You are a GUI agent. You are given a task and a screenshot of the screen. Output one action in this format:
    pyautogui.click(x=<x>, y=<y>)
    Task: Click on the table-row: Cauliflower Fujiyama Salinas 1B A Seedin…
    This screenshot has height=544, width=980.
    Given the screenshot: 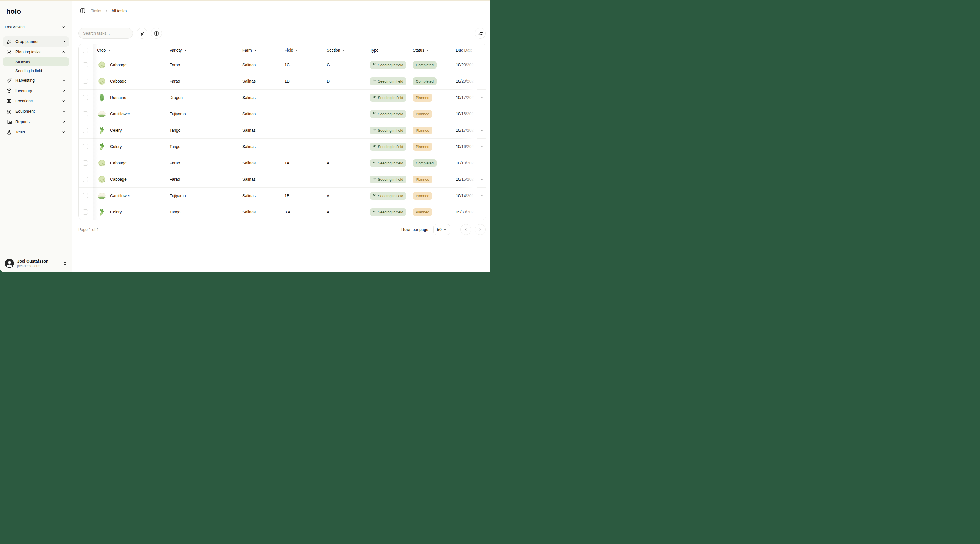 What is the action you would take?
    pyautogui.click(x=282, y=196)
    